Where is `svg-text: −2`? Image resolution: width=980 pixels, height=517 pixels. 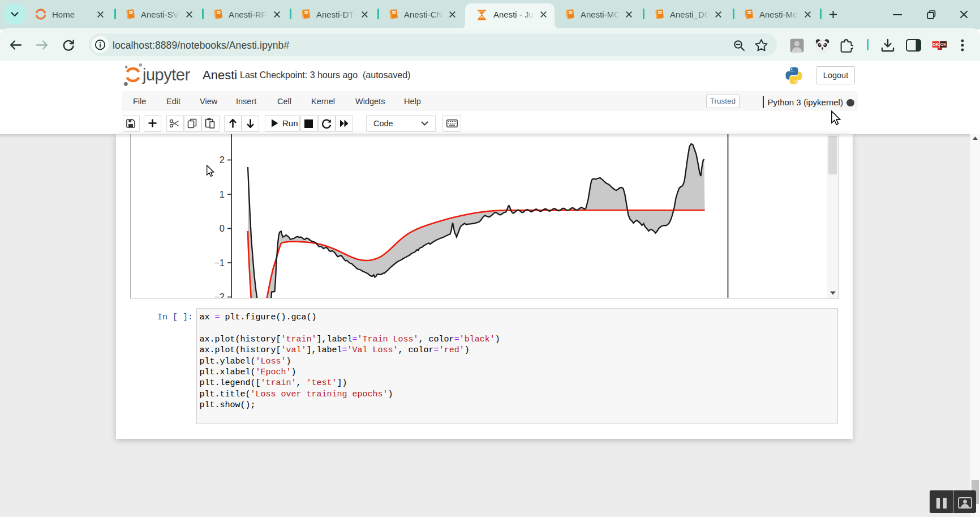 svg-text: −2 is located at coordinates (220, 294).